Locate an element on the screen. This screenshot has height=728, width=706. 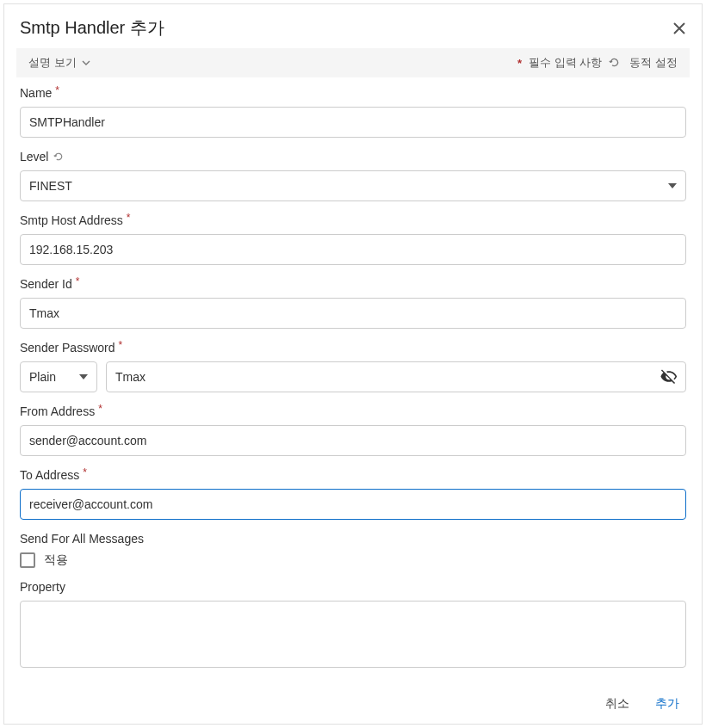
name-input is located at coordinates (353, 122).